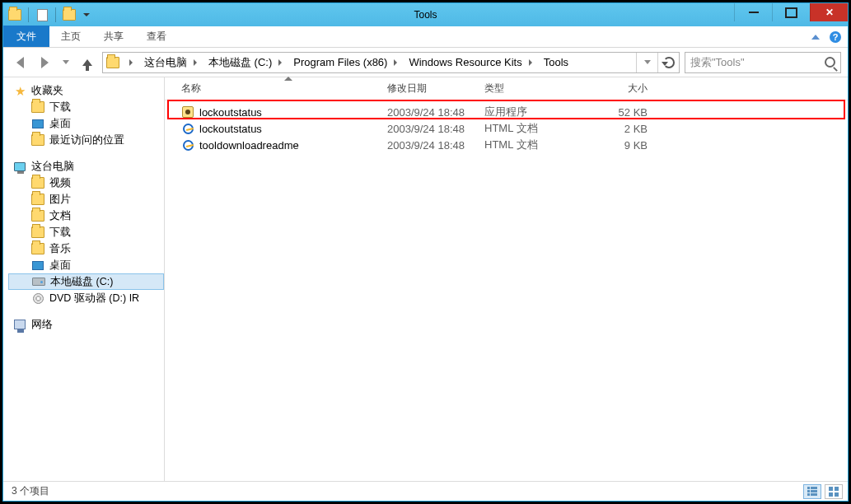 Image resolution: width=851 pixels, height=504 pixels. I want to click on tree-item-documents: 文档, so click(86, 216).